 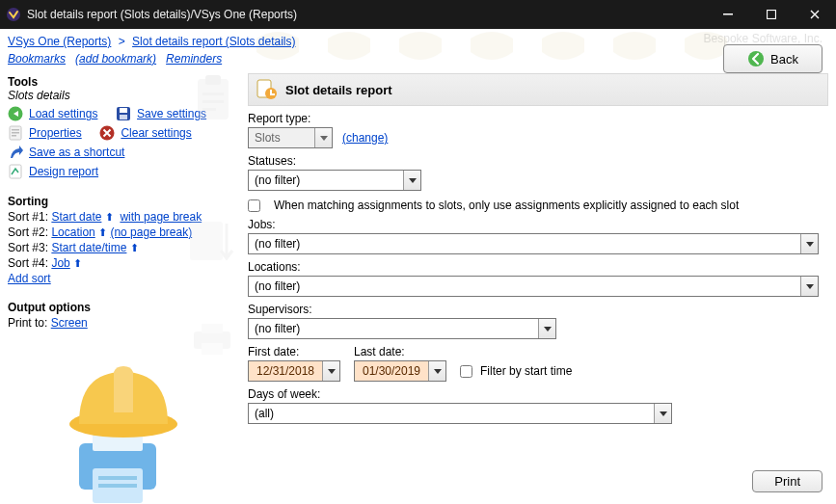 What do you see at coordinates (102, 232) in the screenshot?
I see `sort2-dir-icon: ⬆` at bounding box center [102, 232].